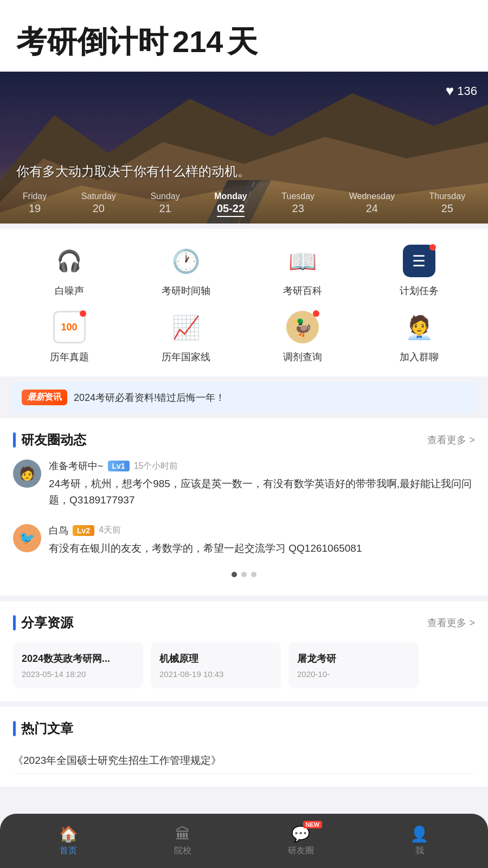 Image resolution: width=488 pixels, height=868 pixels. What do you see at coordinates (69, 336) in the screenshot?
I see `menu-past-exams: 100 历年真题` at bounding box center [69, 336].